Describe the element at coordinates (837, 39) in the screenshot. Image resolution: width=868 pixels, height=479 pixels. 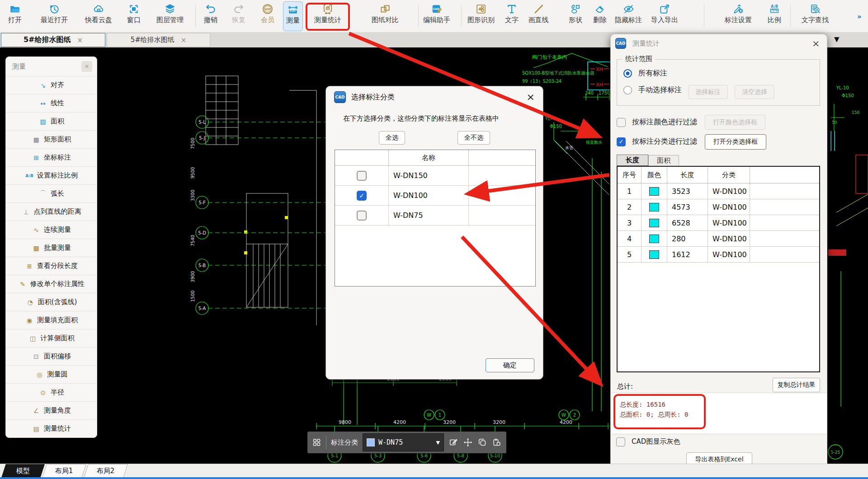
I see `tab-overflow-icon: ▼` at that location.